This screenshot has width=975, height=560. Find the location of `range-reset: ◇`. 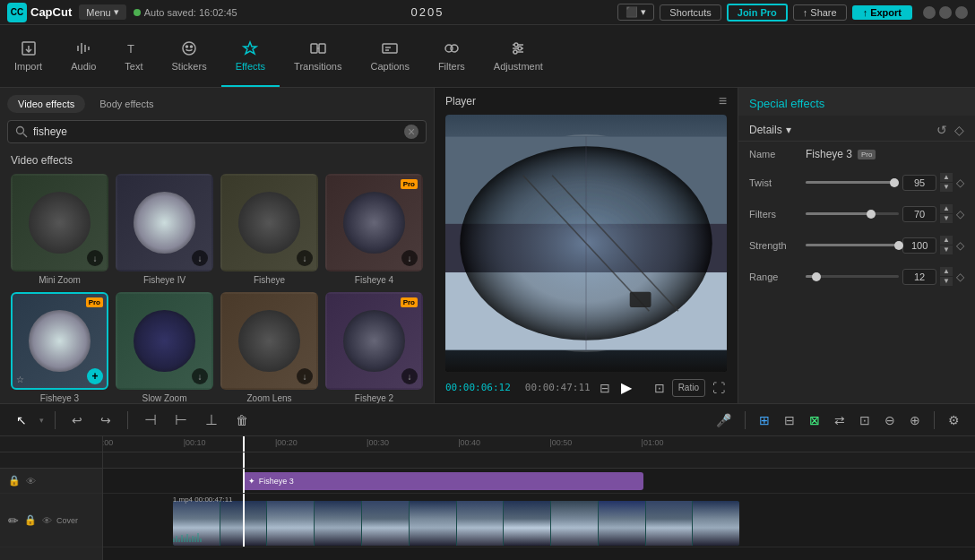

range-reset: ◇ is located at coordinates (961, 277).